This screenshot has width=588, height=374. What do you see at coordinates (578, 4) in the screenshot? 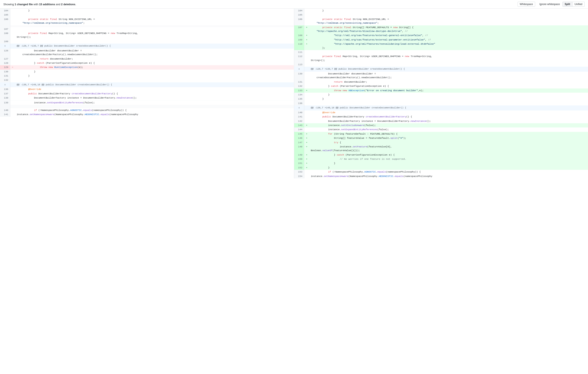
I see `unified-button: Unified` at bounding box center [578, 4].